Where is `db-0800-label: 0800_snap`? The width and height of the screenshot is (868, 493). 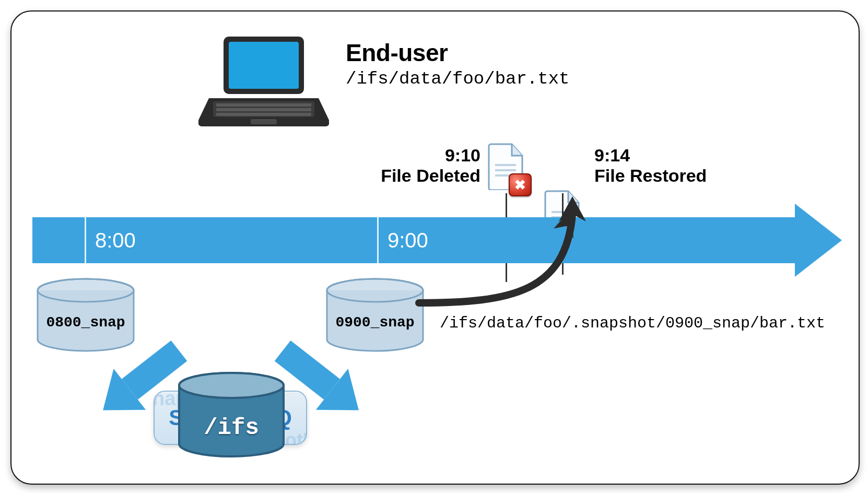
db-0800-label: 0800_snap is located at coordinates (86, 323).